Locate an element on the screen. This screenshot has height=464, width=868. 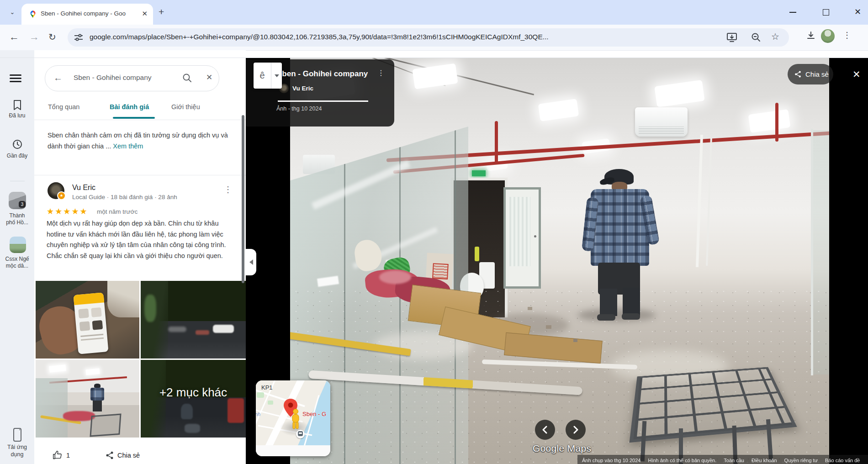
profile-avatar is located at coordinates (828, 36).